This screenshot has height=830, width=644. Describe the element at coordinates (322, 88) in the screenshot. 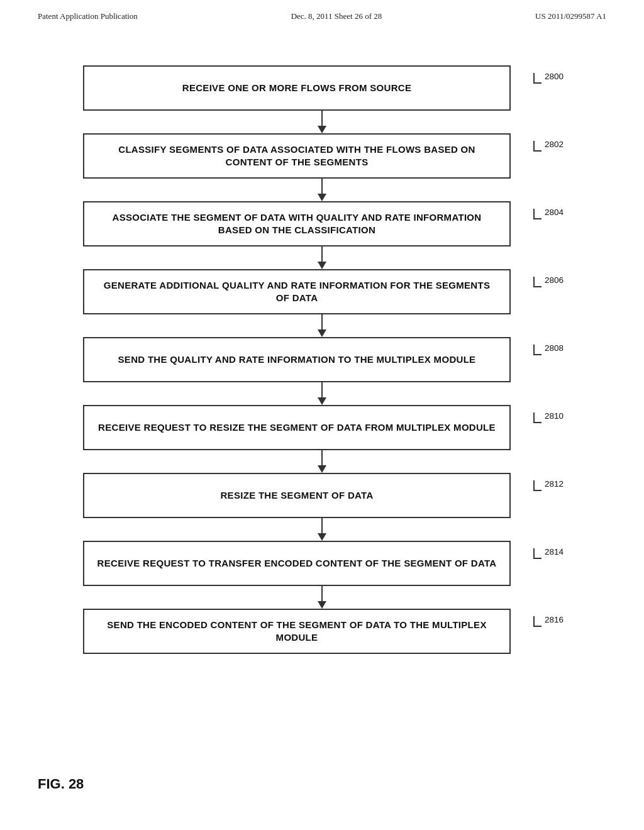

I see `flow-row-2800: RECEIVE ONE OR MORE FLOWS FROM SOURCE280…` at that location.